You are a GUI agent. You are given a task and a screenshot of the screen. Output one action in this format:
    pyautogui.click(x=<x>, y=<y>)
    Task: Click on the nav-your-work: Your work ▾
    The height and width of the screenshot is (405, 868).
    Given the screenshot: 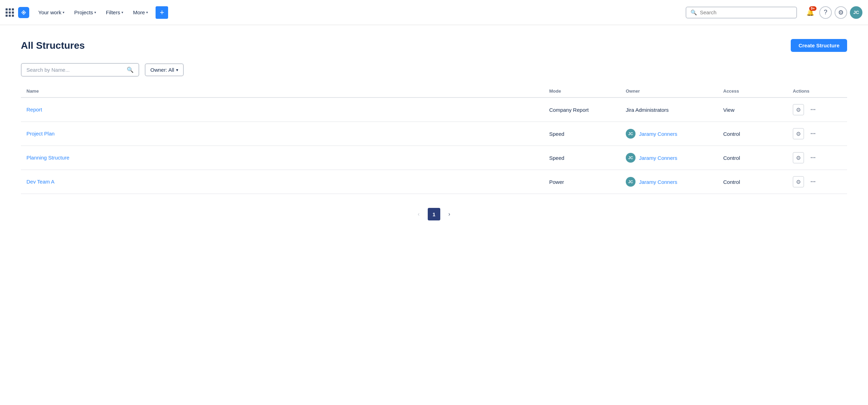 What is the action you would take?
    pyautogui.click(x=52, y=13)
    